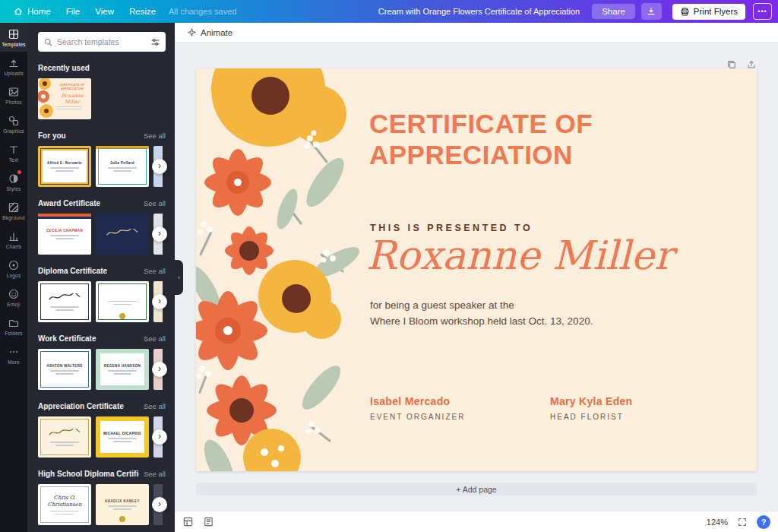 The height and width of the screenshot is (532, 778). What do you see at coordinates (709, 12) in the screenshot?
I see `print-flyers-button: Print Flyers` at bounding box center [709, 12].